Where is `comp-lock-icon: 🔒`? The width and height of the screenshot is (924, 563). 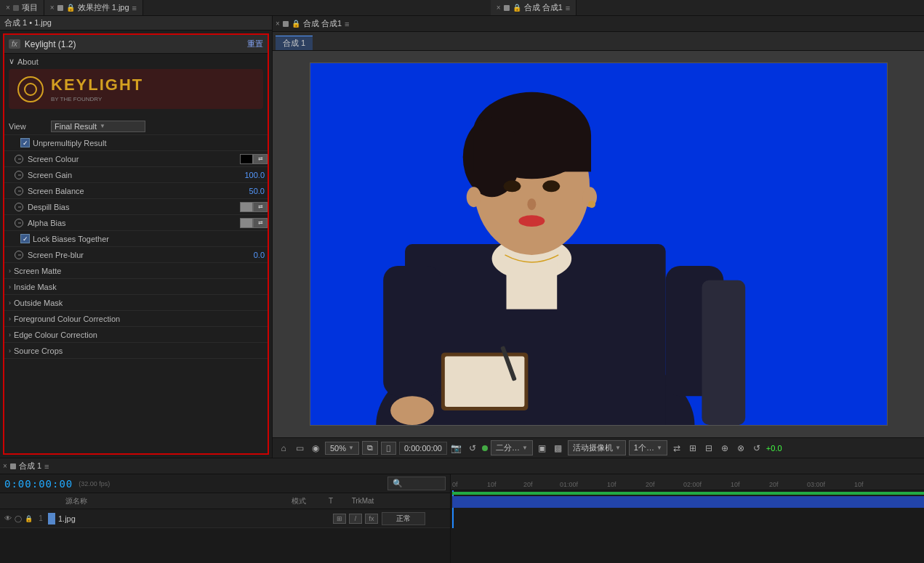 comp-lock-icon: 🔒 is located at coordinates (517, 7).